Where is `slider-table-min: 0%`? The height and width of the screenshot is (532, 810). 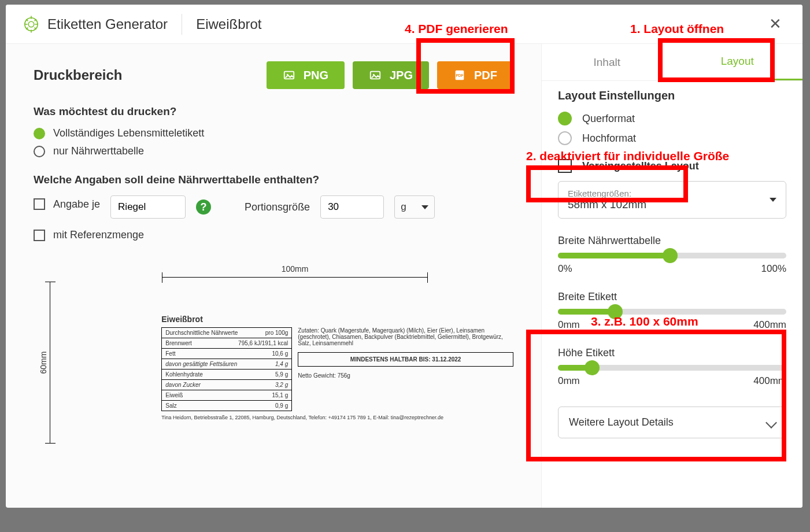
slider-table-min: 0% is located at coordinates (565, 269).